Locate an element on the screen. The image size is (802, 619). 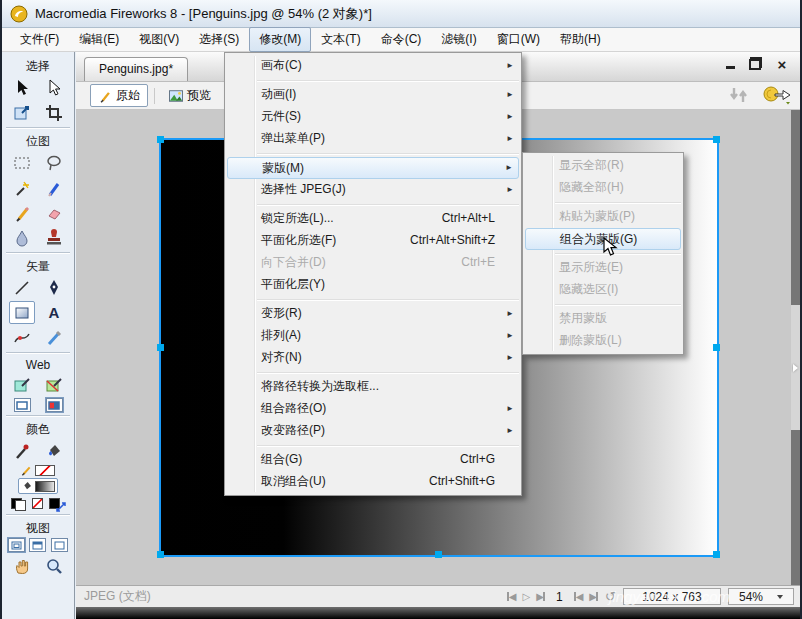
show-hotspots-button is located at coordinates (54, 405).